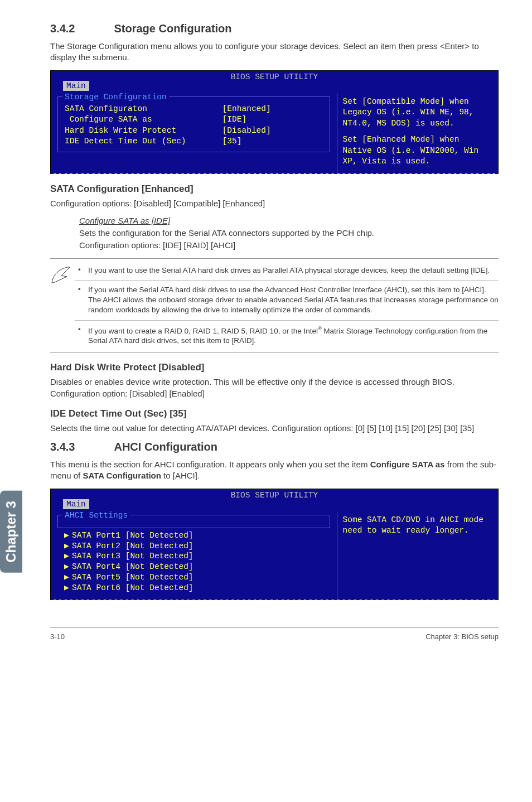 Image resolution: width=532 pixels, height=802 pixels. Describe the element at coordinates (274, 634) in the screenshot. I see `page-footer: 3-10 Chapter 3: BIOS setup` at that location.